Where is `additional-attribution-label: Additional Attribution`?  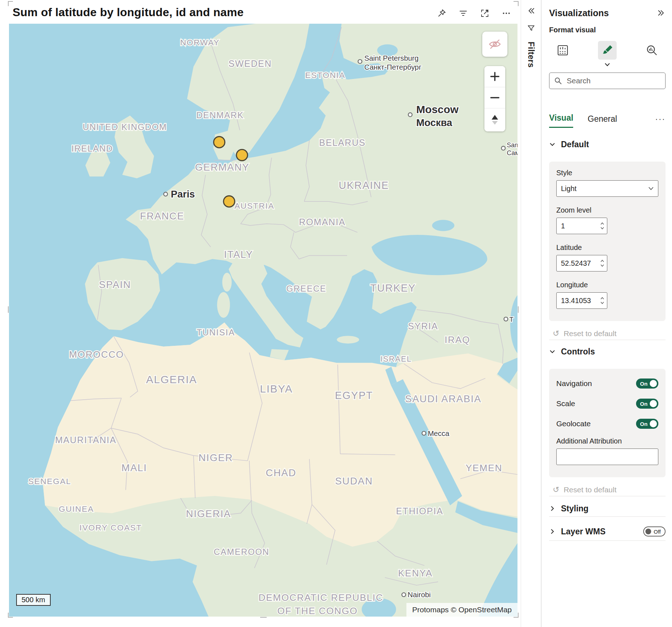
additional-attribution-label: Additional Attribution is located at coordinates (607, 441).